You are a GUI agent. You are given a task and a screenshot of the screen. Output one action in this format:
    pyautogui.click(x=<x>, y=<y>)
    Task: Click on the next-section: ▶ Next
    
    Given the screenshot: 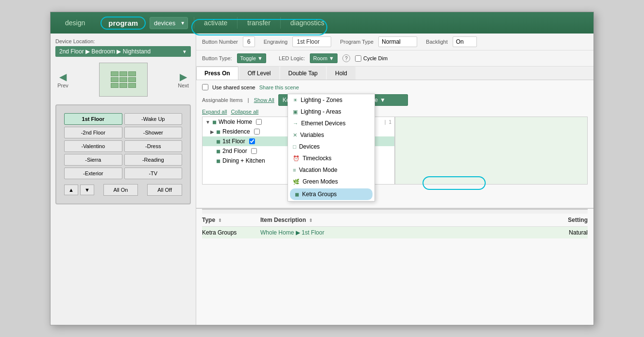 What is the action you would take?
    pyautogui.click(x=184, y=80)
    